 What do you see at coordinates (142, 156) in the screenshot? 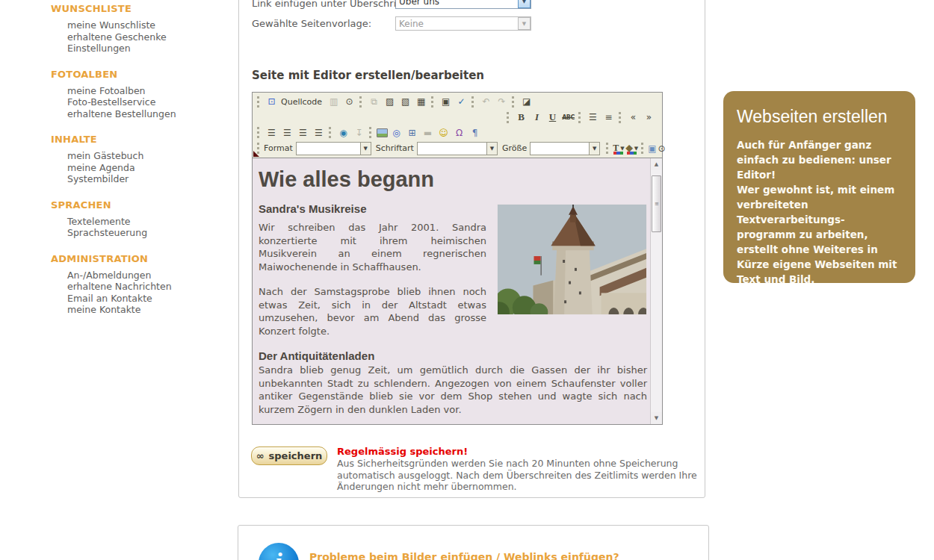
I see `sidebar-item-mein-gaestebuch: mein Gästebuch` at bounding box center [142, 156].